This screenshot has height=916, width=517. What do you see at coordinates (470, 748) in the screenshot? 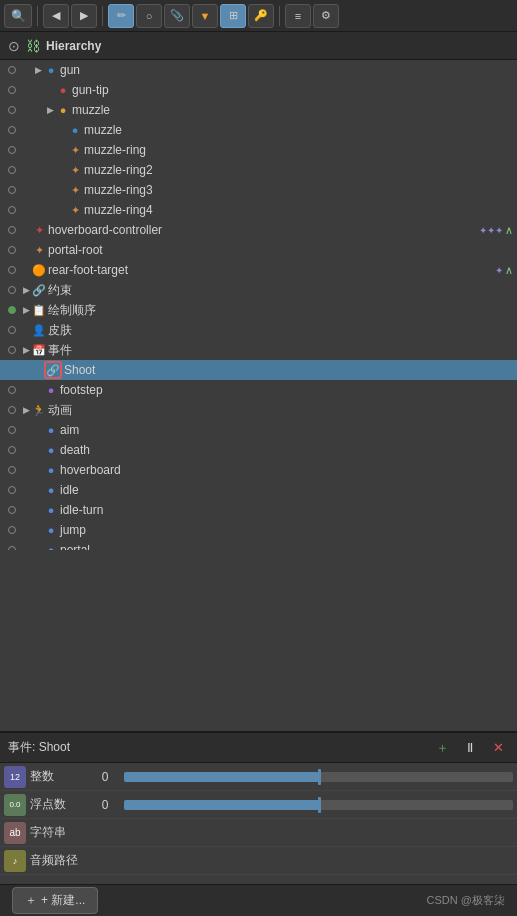
I see `edit-property-button: Ⅱ` at bounding box center [470, 748].